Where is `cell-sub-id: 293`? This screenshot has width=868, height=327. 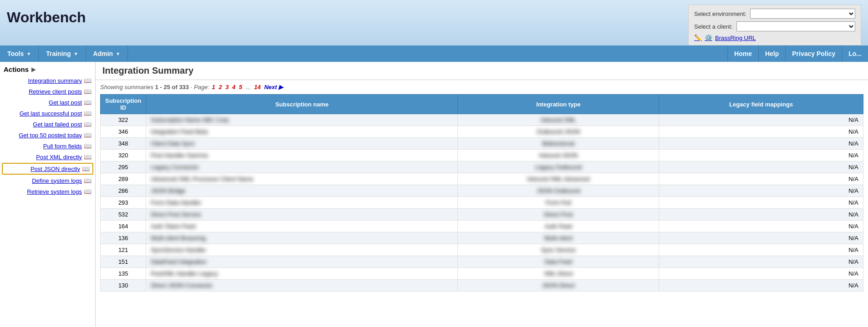 cell-sub-id: 293 is located at coordinates (123, 203).